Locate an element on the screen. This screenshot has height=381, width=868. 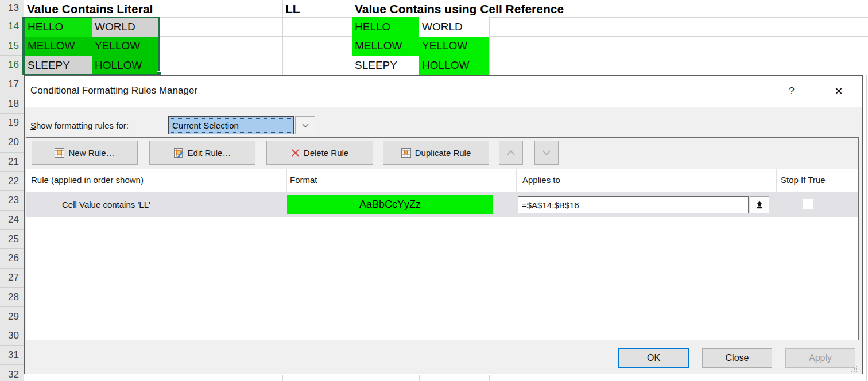
row-header: 17 is located at coordinates (11, 85).